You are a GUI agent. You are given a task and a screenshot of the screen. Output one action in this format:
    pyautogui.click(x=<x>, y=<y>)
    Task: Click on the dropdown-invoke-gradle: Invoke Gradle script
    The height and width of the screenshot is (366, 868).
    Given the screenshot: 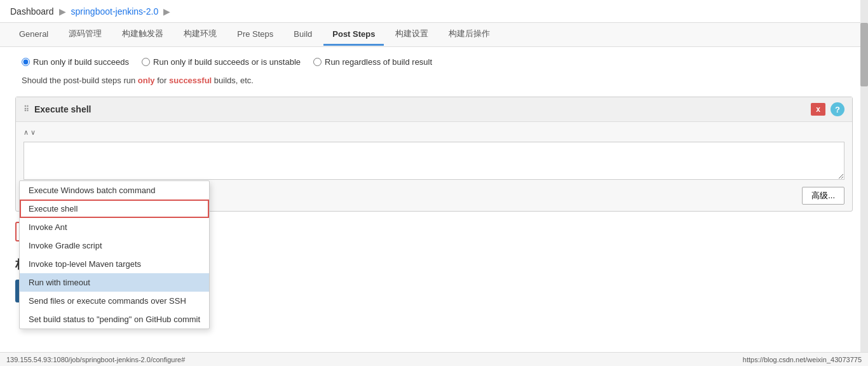 What is the action you would take?
    pyautogui.click(x=114, y=245)
    